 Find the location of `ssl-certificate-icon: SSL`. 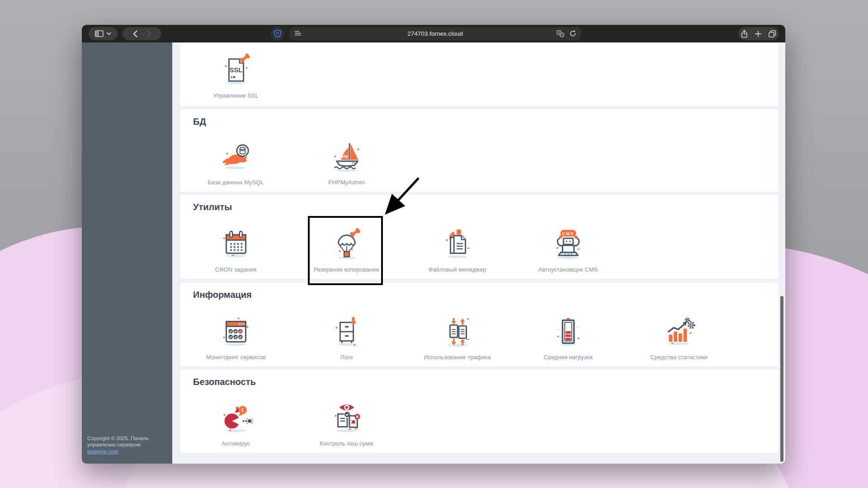

ssl-certificate-icon: SSL is located at coordinates (236, 70).